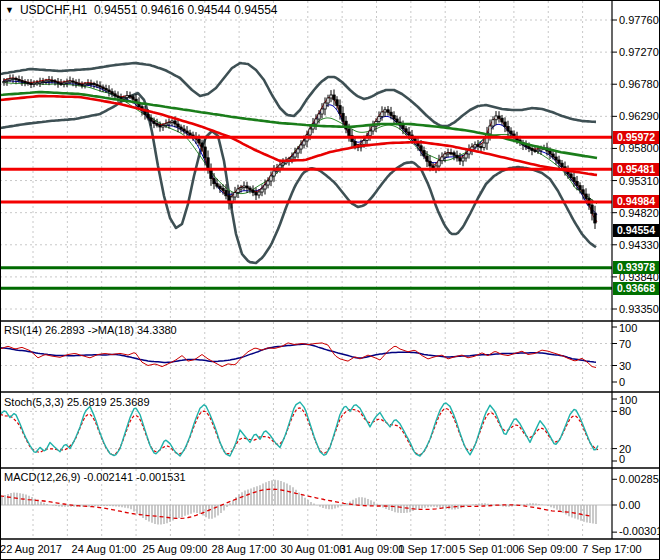 The image size is (660, 560). Describe the element at coordinates (116, 10) in the screenshot. I see `quote-open: 0.94551` at that location.